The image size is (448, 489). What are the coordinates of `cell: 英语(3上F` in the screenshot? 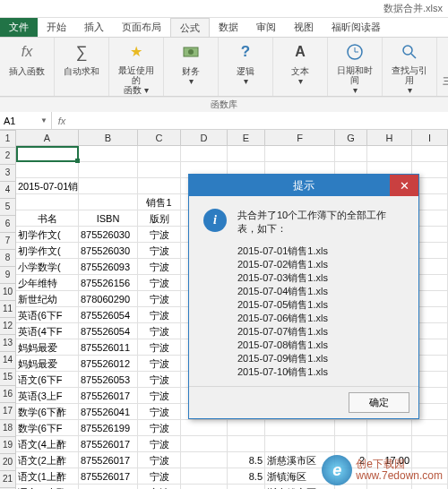 It's located at (47, 396).